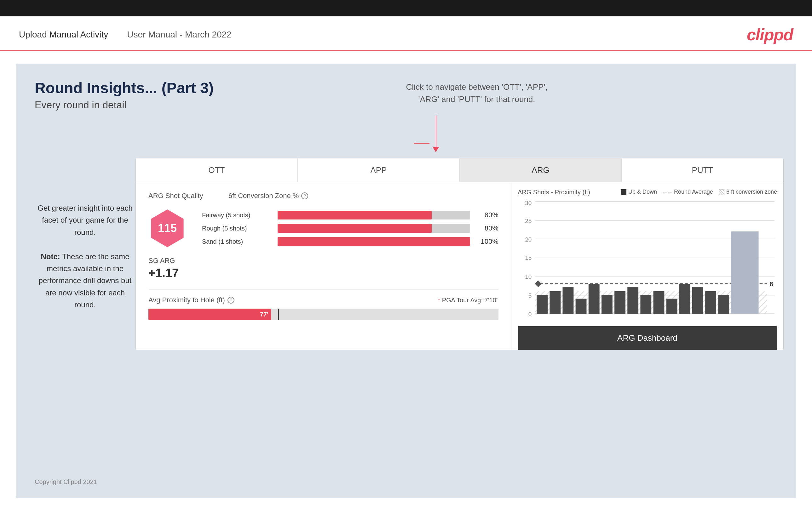 Image resolution: width=812 pixels, height=507 pixels. I want to click on proximity-bar-fill: 77', so click(210, 314).